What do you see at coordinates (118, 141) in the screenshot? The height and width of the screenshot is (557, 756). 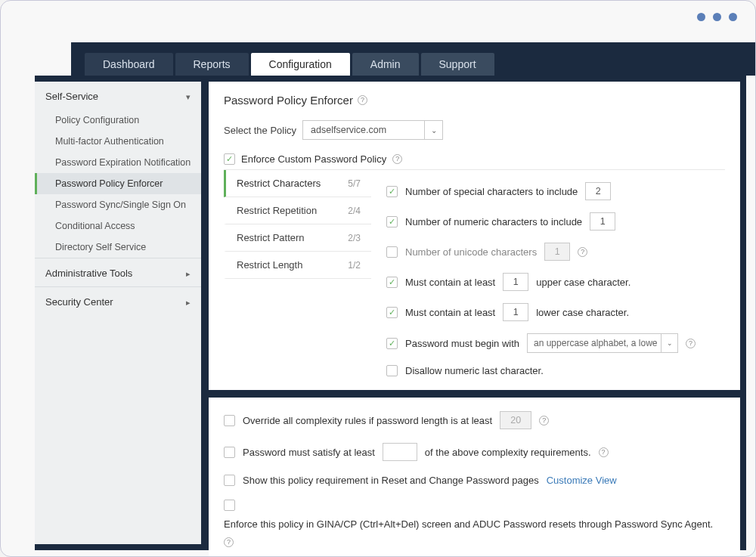 I see `sidebar-item-mfa: Multi-factor Authentication` at bounding box center [118, 141].